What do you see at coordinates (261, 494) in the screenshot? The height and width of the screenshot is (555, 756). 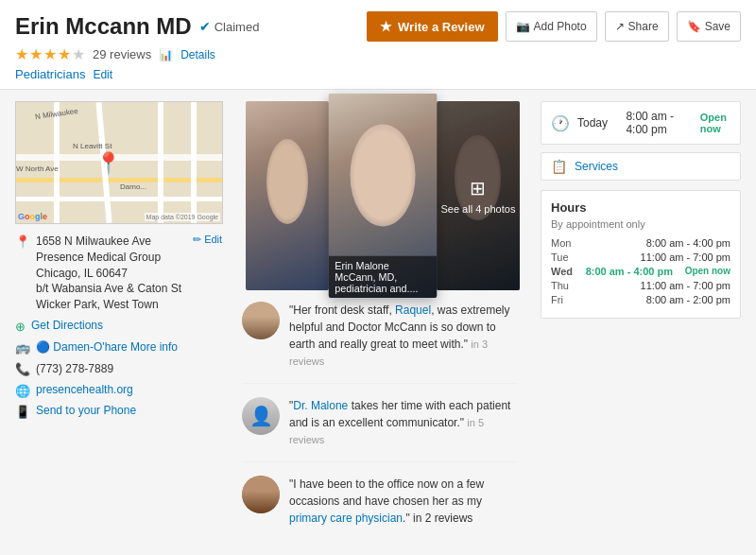 I see `avatar-3-image` at bounding box center [261, 494].